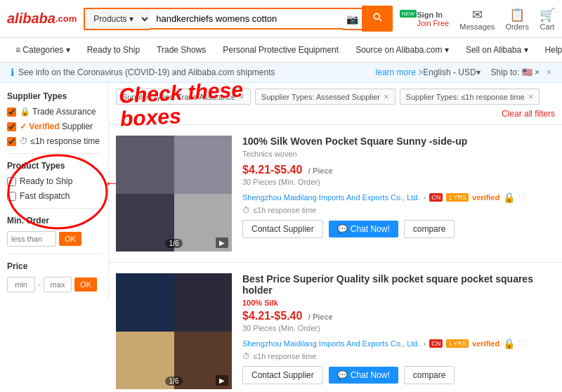 The image size is (562, 392). Describe the element at coordinates (451, 72) in the screenshot. I see `language-selector: English - USD▾` at that location.